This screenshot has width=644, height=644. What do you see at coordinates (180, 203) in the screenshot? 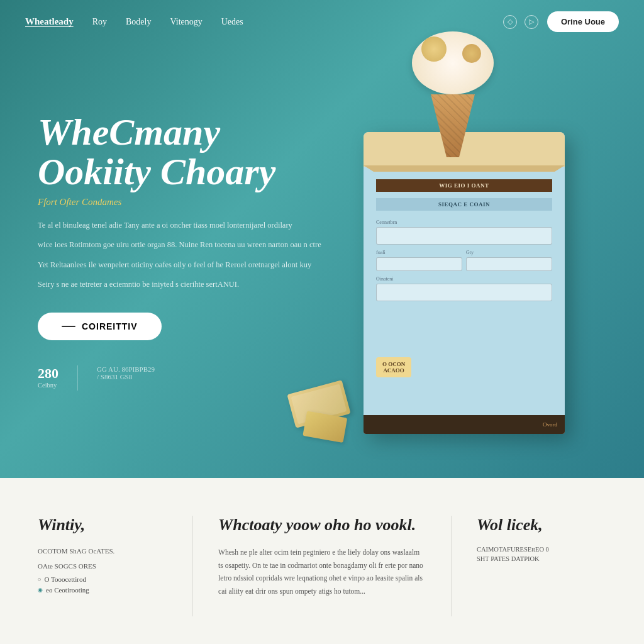
I see `hero-subtitle: Ffort Ofter Condames` at bounding box center [180, 203].